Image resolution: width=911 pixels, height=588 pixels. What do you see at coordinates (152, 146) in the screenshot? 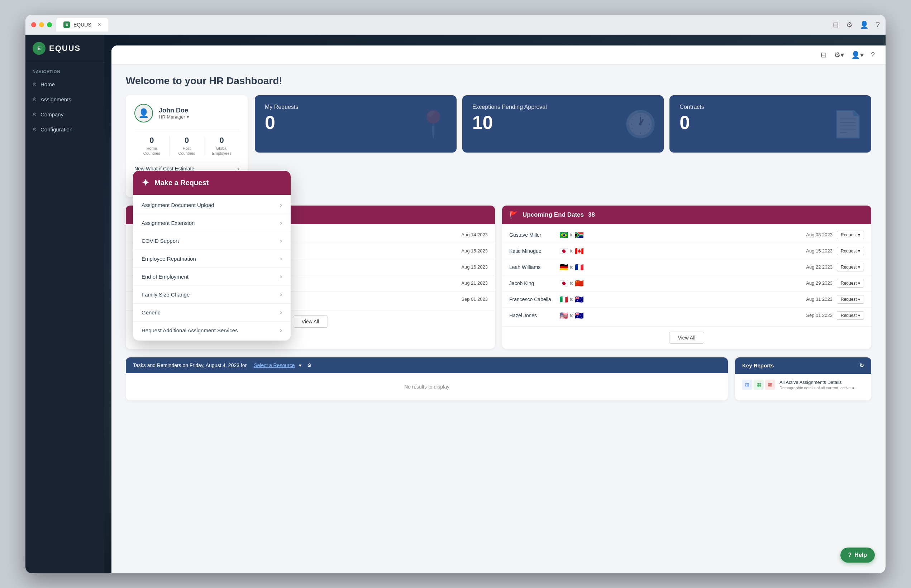
I see `stat-home-countries: 0 HomeCountries` at bounding box center [152, 146].